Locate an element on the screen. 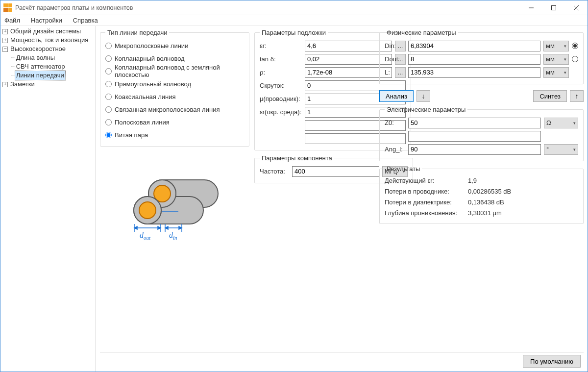  result-label: Потери в проводнике: is located at coordinates (426, 192).